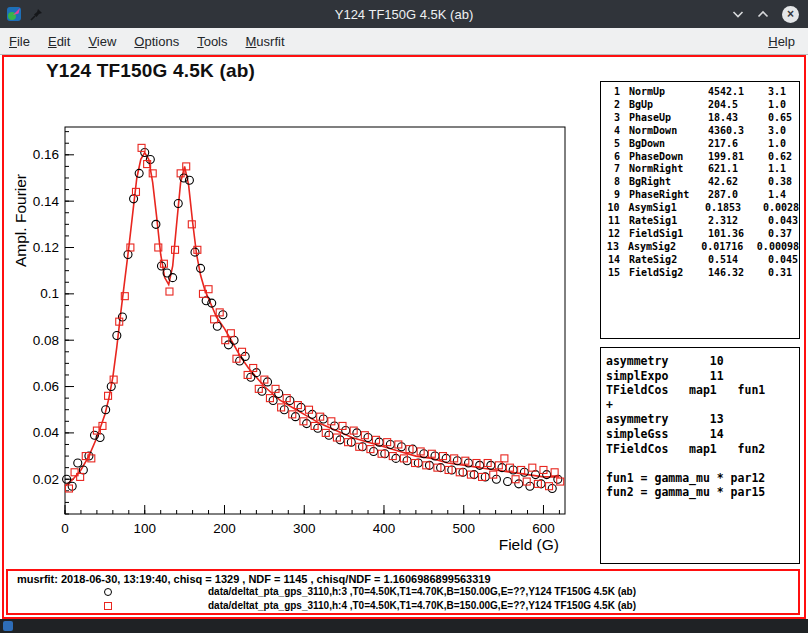 Image resolution: width=808 pixels, height=633 pixels. What do you see at coordinates (612, 182) in the screenshot?
I see `param-index: 8` at bounding box center [612, 182].